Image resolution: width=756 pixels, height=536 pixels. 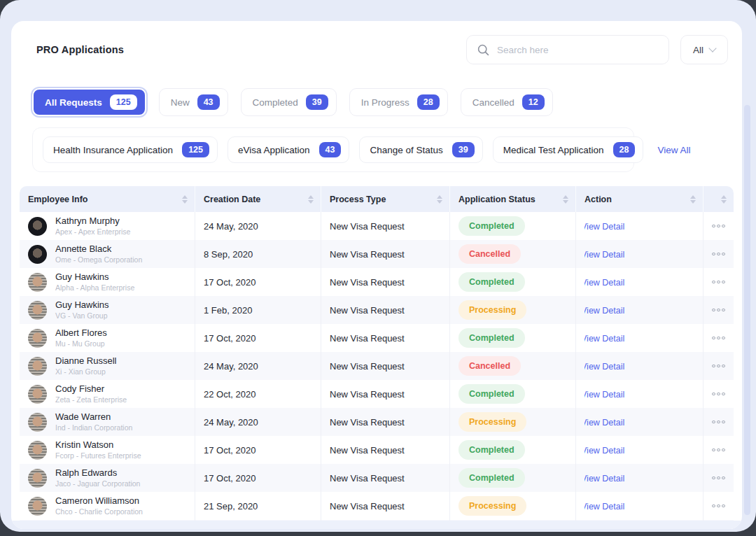 What do you see at coordinates (258, 199) in the screenshot?
I see `column-header-creation-date: Creation Date` at bounding box center [258, 199].